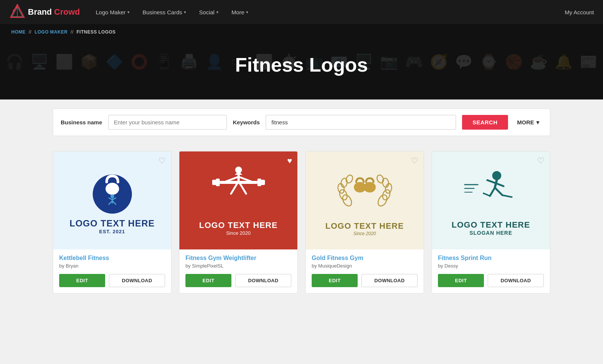 This screenshot has height=364, width=603. What do you see at coordinates (365, 271) in the screenshot?
I see `logo-card-info-3: Gold Fitness Gym by MusiqueDesign EDIT D…` at bounding box center [365, 271].